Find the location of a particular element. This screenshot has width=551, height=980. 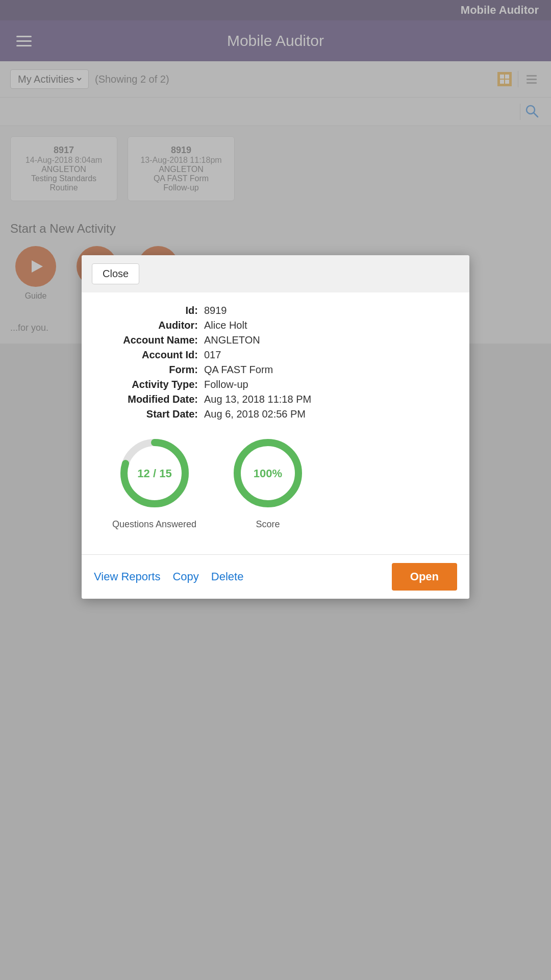

account-name-label: Account Name: is located at coordinates (153, 340).